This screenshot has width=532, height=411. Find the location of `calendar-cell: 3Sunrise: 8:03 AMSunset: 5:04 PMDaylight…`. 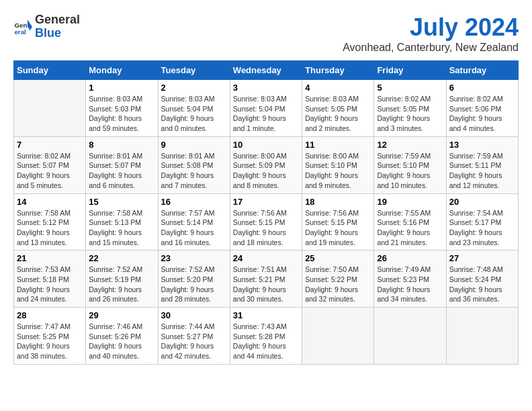

calendar-cell: 3Sunrise: 8:03 AMSunset: 5:04 PMDaylight… is located at coordinates (266, 109).